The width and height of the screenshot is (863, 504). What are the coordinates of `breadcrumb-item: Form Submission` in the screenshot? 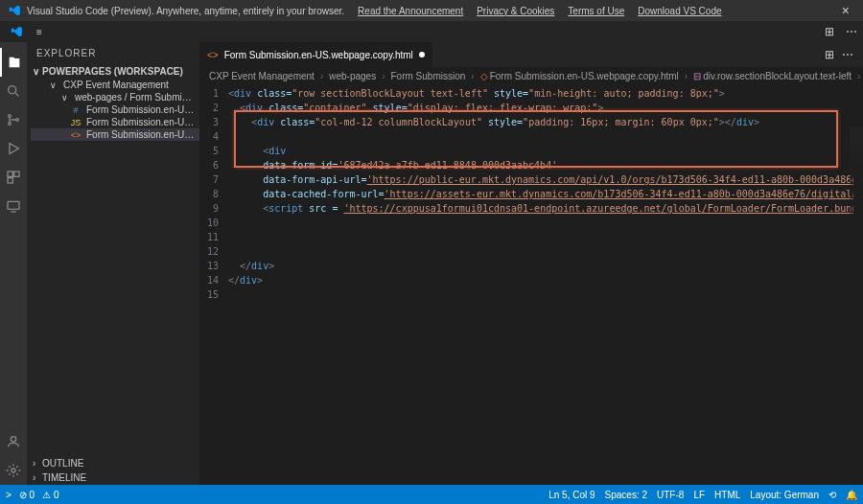 It's located at (429, 77).